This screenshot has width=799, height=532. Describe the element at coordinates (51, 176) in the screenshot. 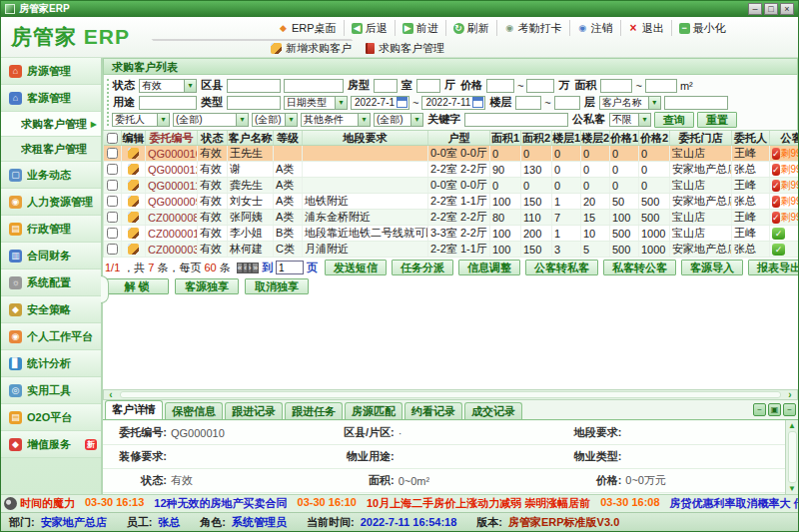

I see `sidebar-item: ▢ 业务动态` at that location.